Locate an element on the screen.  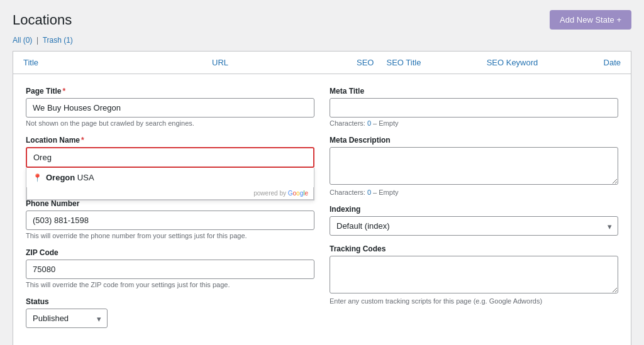
indexing-select: Default (index) Index No Index is located at coordinates (474, 226).